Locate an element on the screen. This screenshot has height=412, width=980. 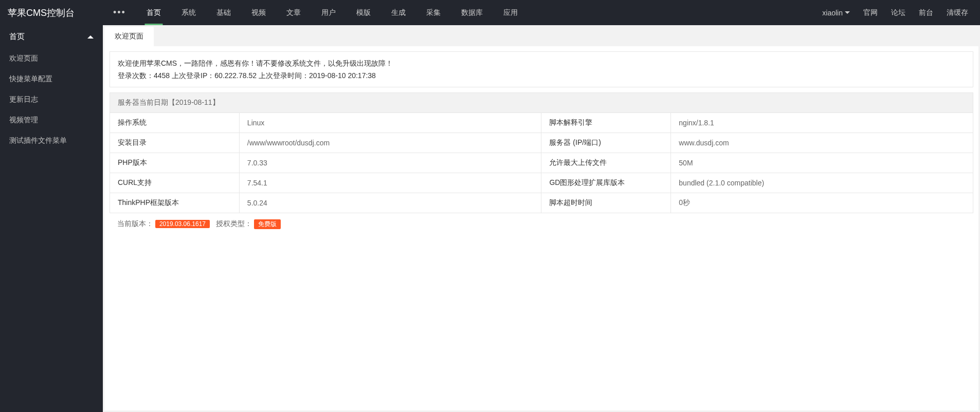
license-label: 授权类型： is located at coordinates (234, 223).